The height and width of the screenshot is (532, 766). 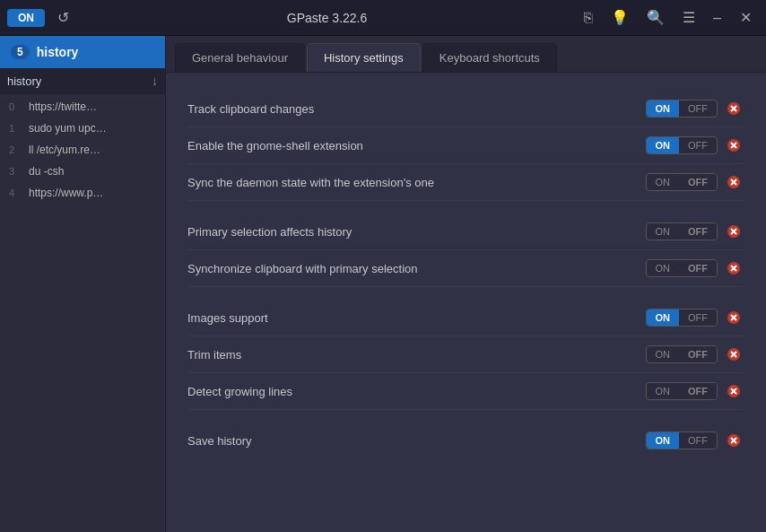 What do you see at coordinates (588, 18) in the screenshot?
I see `clipboard-icon-button: ⎘` at bounding box center [588, 18].